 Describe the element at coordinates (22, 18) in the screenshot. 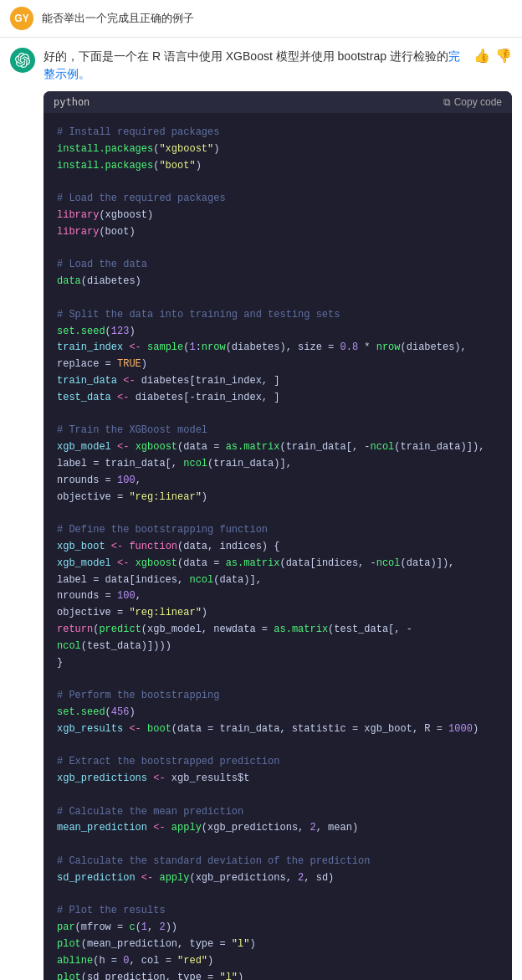

I see `user-avatar: GY` at that location.